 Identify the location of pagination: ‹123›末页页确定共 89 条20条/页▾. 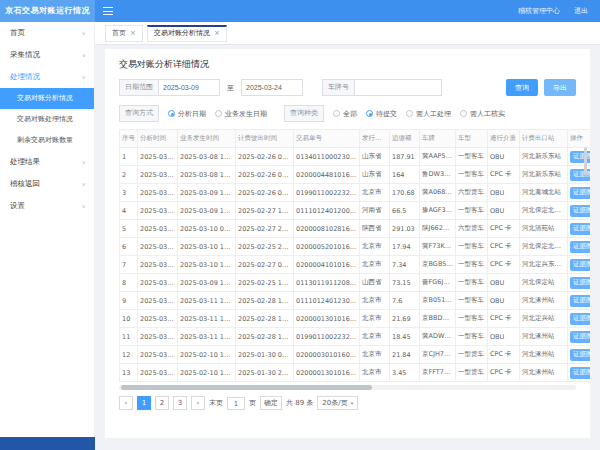
(348, 403).